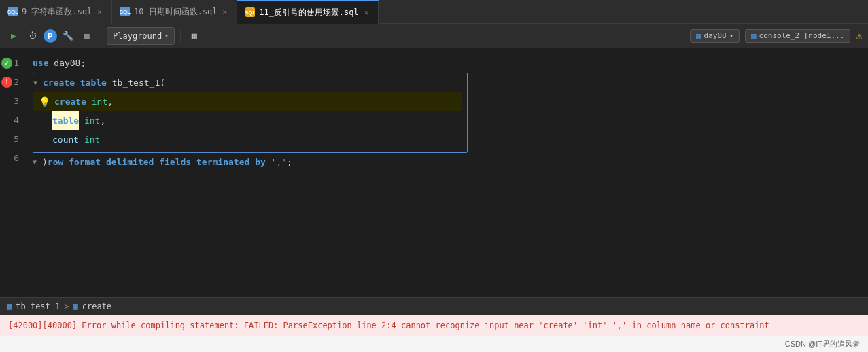  I want to click on tab-bar: SQL 9_字符串函数.sql × SQL 10_日期时间函数.sql × SQ…, so click(434, 12).